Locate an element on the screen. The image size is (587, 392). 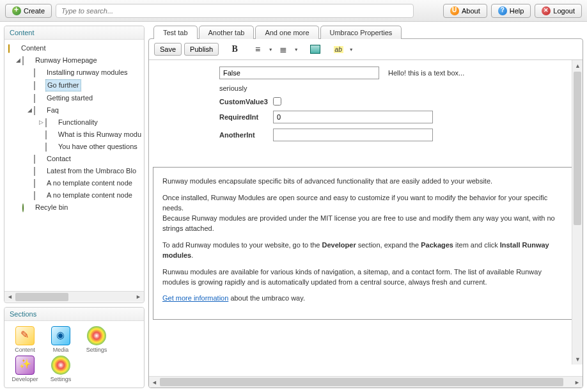
top-toolbar: Create About Help Logout is located at coordinates (294, 11).